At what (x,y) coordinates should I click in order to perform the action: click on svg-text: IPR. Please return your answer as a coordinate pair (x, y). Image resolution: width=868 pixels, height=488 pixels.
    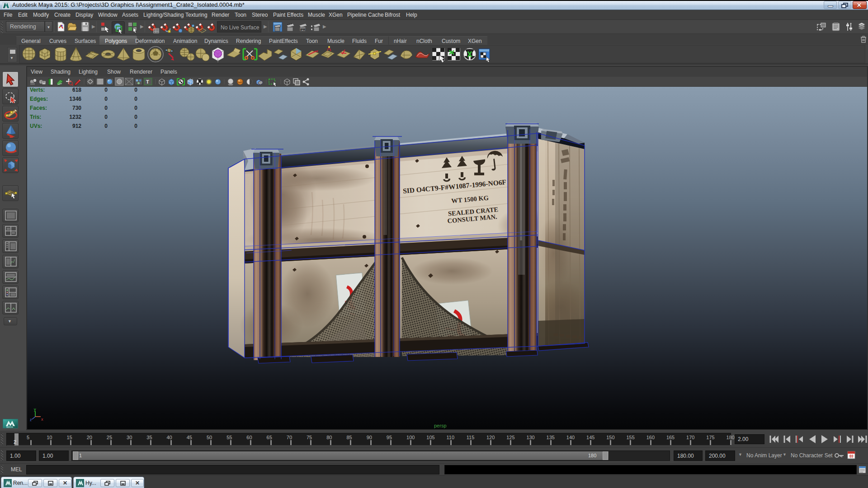
    Looking at the image, I should click on (303, 30).